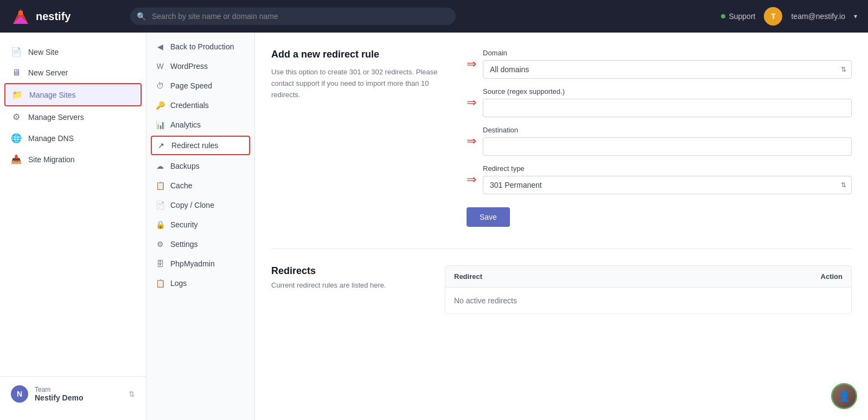  What do you see at coordinates (659, 102) in the screenshot?
I see `source-arrow-row: ⇒ Source (regex supported.)` at bounding box center [659, 102].